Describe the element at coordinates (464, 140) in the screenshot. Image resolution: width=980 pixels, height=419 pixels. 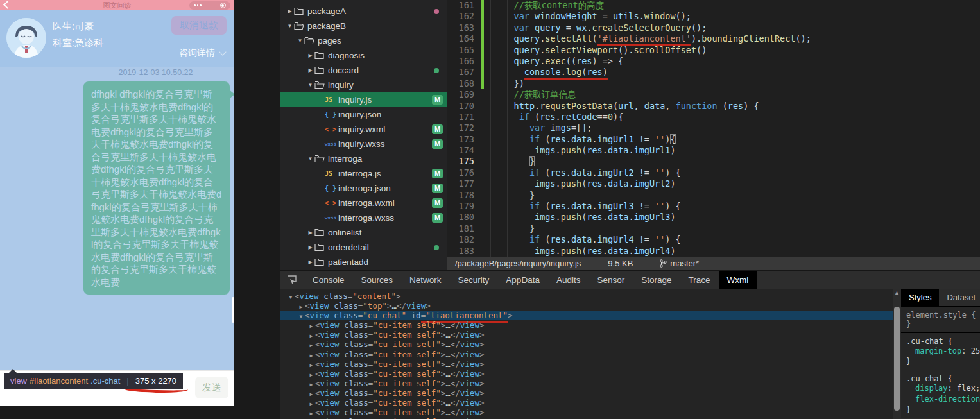
I see `line-number: 173` at that location.